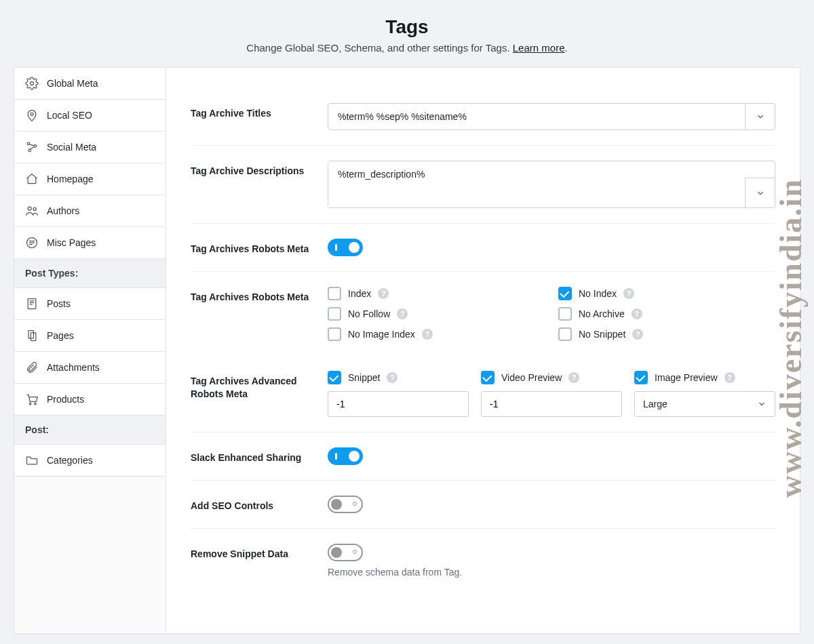  Describe the element at coordinates (539, 47) in the screenshot. I see `learn-more-link: Learn more` at that location.